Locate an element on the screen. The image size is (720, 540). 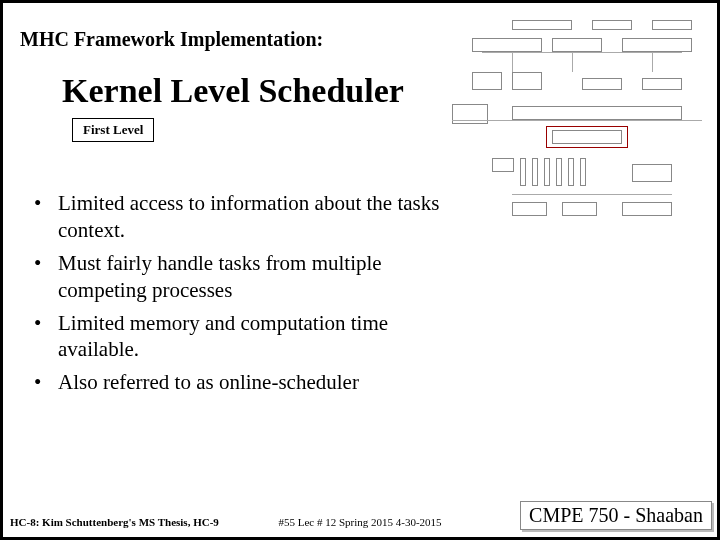
bullet-item: Must fairly handle tasks from multiple c… is located at coordinates (234, 277).